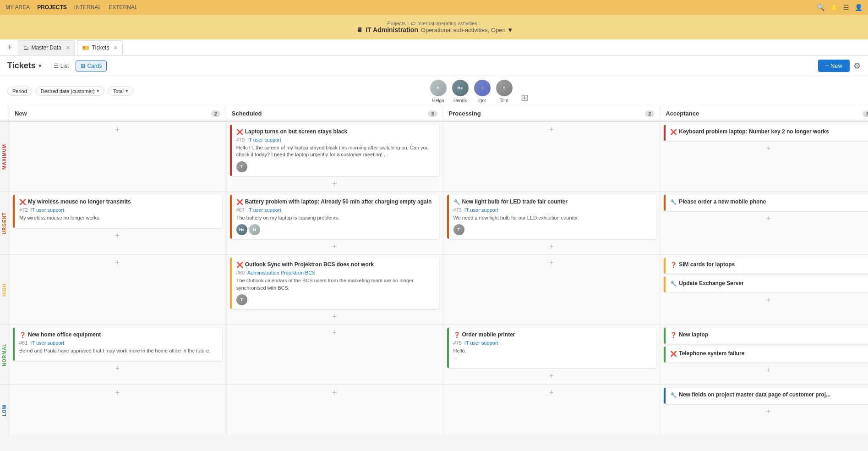 This screenshot has height=451, width=868. I want to click on avatar-henrik-label: Henrik, so click(460, 101).